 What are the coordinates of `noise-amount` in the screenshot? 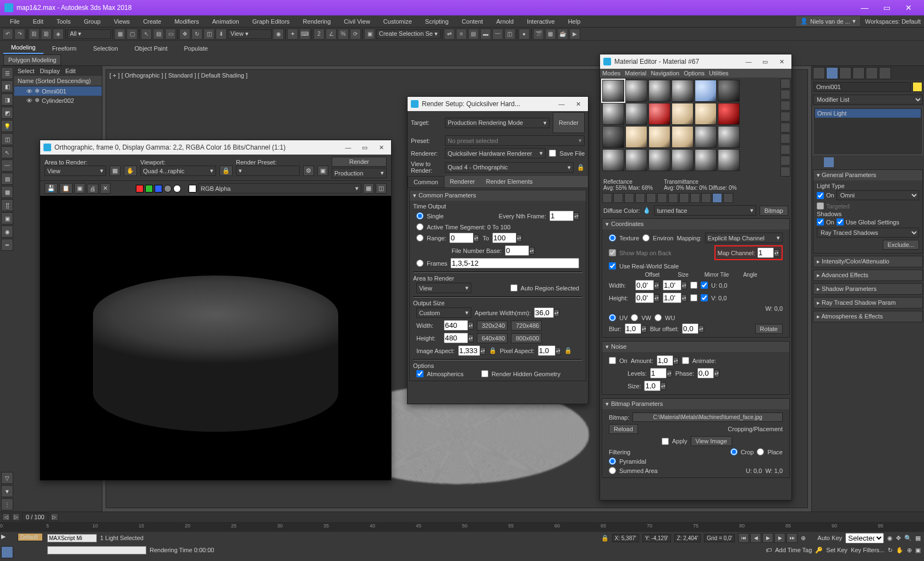 It's located at (665, 361).